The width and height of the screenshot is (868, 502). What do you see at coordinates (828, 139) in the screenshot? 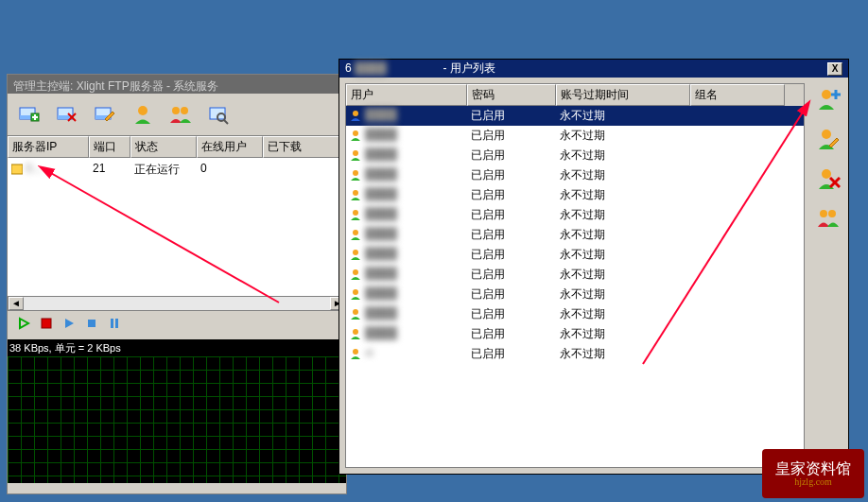
I see `edit-user-icon` at bounding box center [828, 139].